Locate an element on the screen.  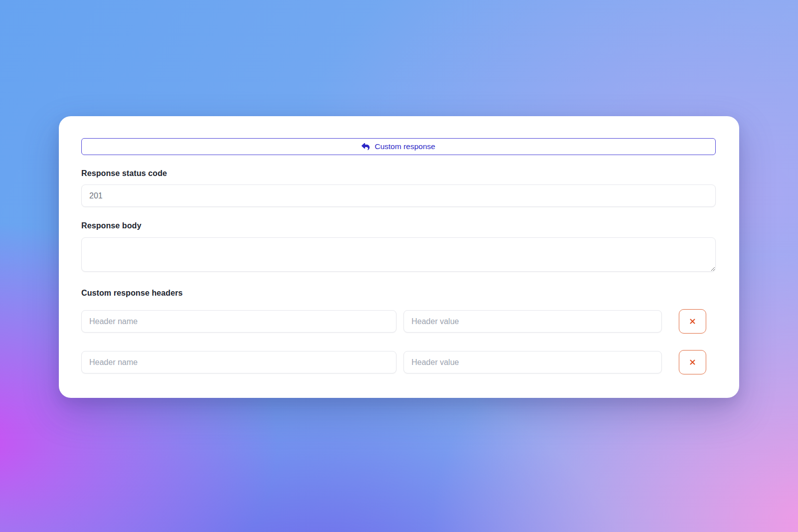
custom-response-button: Custom response is located at coordinates (399, 147).